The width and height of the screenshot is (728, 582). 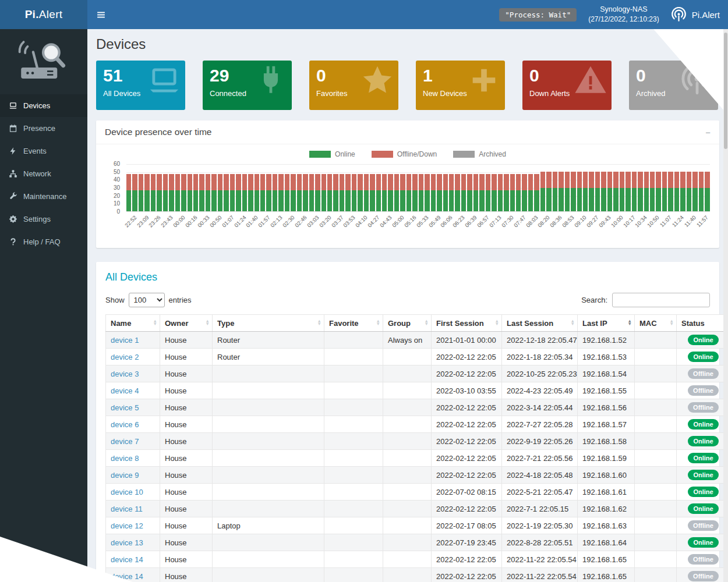 I want to click on device-link: device 11, so click(x=127, y=509).